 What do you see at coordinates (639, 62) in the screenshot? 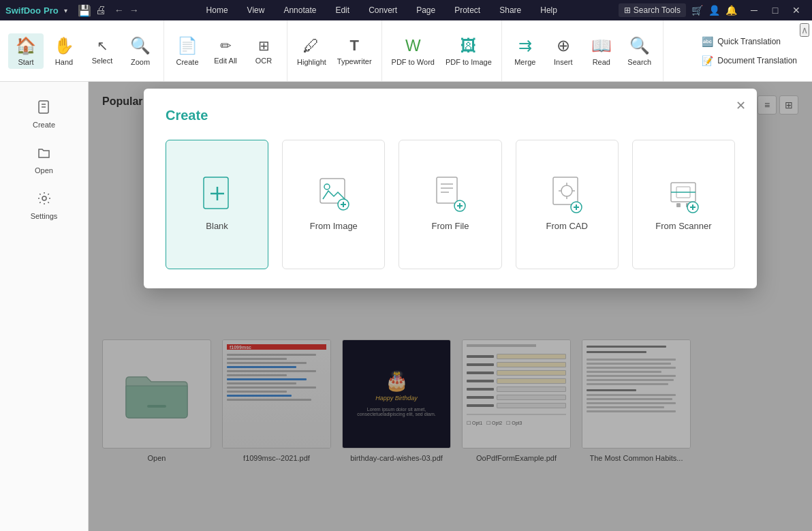
I see `ribbon-search-label: Search` at bounding box center [639, 62].